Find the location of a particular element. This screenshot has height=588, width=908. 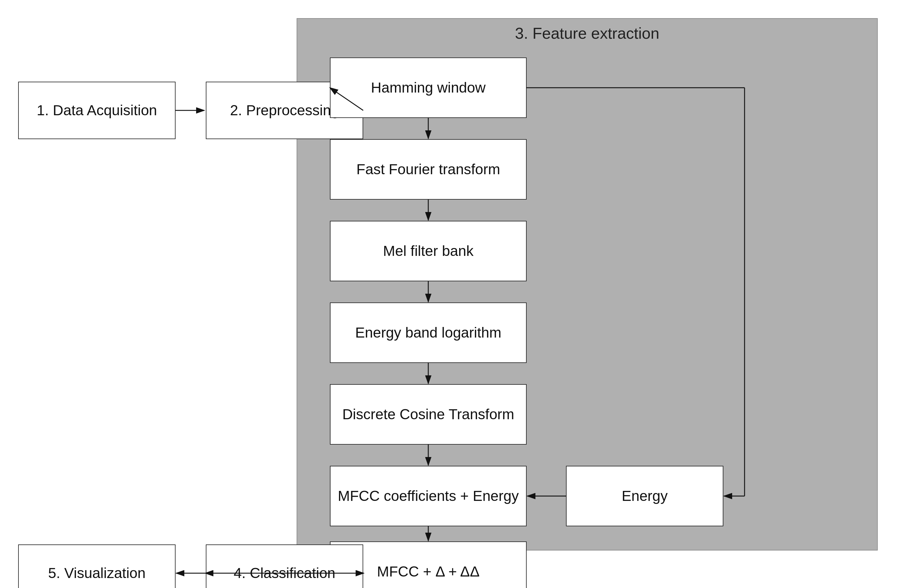

fft-box: Fast Fourier transform is located at coordinates (428, 169).